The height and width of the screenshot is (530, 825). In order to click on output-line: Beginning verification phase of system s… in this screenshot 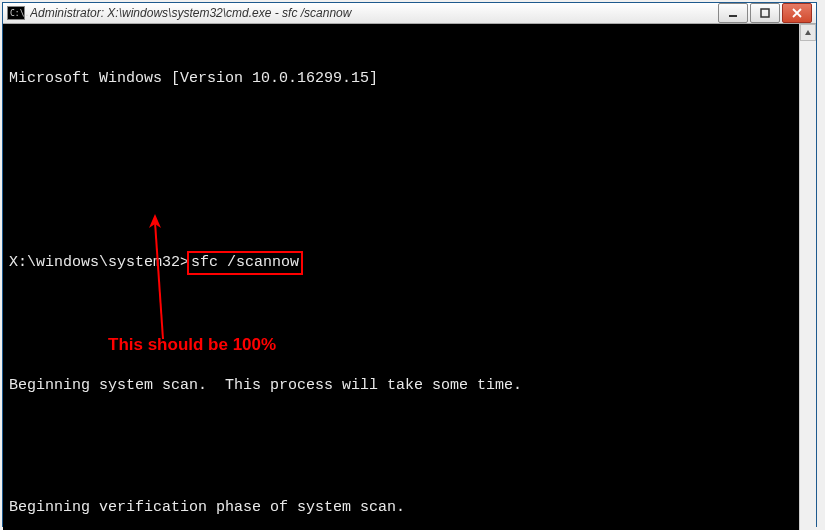, I will do `click(401, 508)`.